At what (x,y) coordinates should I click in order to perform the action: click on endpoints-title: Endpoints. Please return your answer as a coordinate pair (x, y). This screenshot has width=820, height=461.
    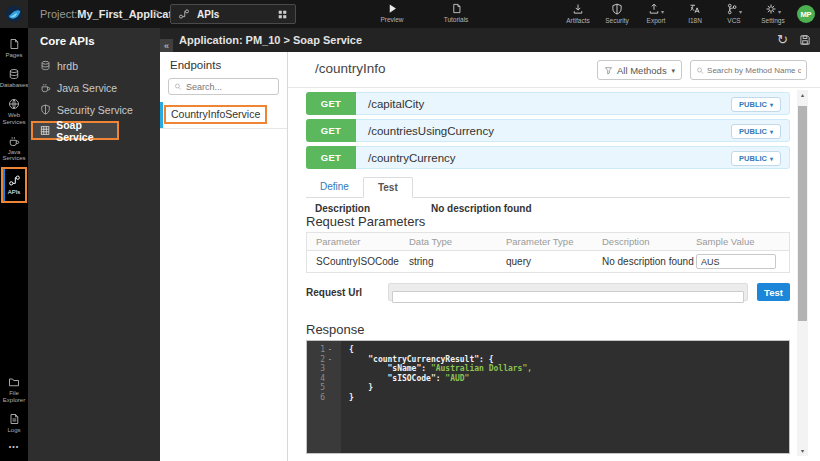
    Looking at the image, I should click on (224, 62).